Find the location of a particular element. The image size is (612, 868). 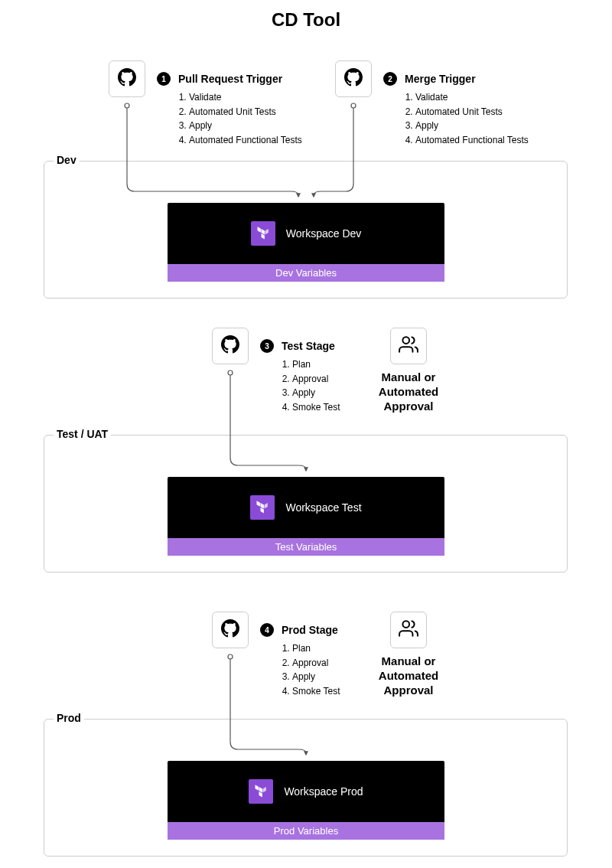

badge-2: 2 is located at coordinates (390, 79).